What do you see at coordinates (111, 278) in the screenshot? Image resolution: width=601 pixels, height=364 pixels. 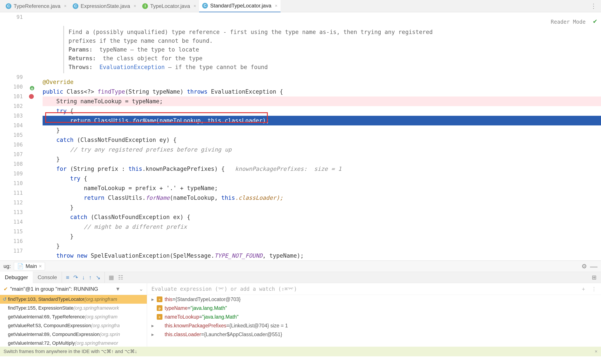 I see `calculator-icon: ▦` at bounding box center [111, 278].